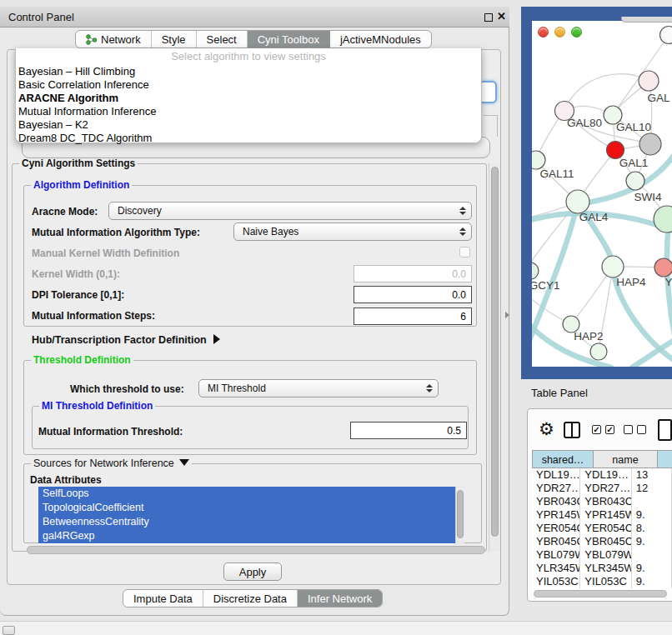  Describe the element at coordinates (290, 211) in the screenshot. I see `aracne-mode-combo: Discovery` at that location.